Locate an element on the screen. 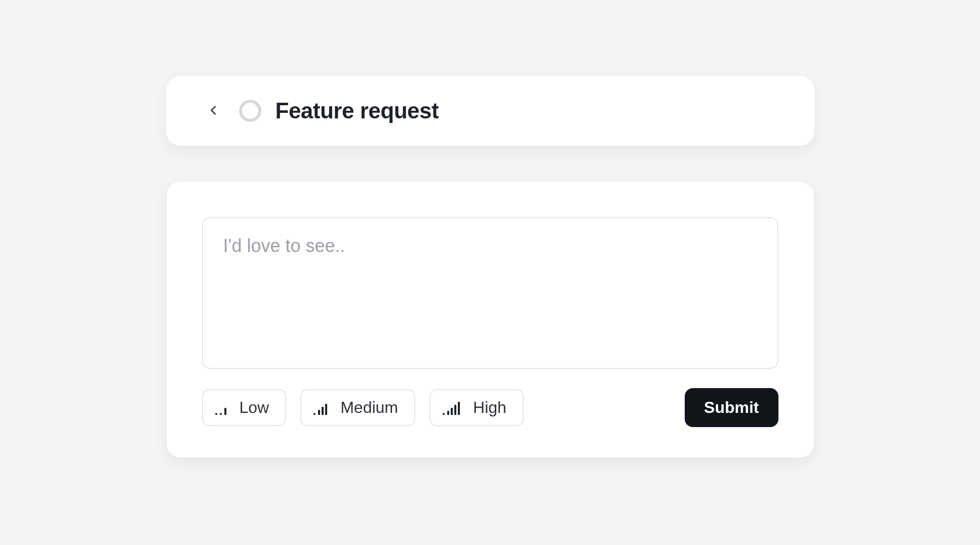 The image size is (980, 545). priority-group: Low Medium is located at coordinates (363, 408).